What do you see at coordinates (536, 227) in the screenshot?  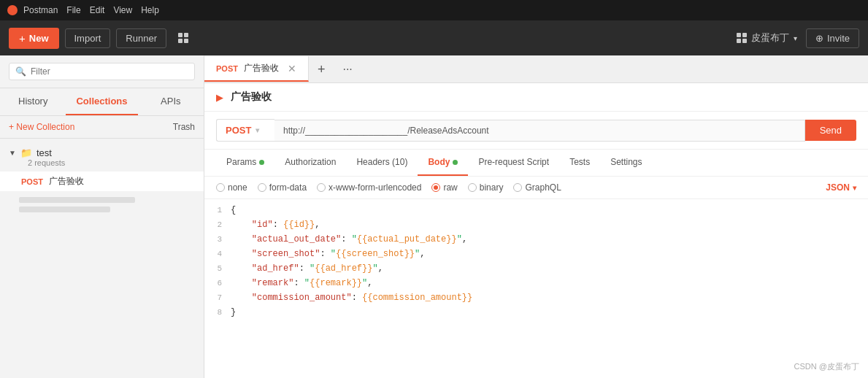 I see `code-line-2: 2 "id": {{id}},` at bounding box center [536, 227].